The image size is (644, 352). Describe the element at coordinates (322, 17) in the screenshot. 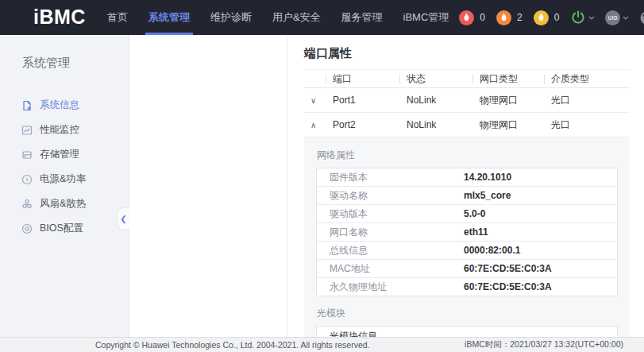

I see `top-navbar: iBMC 首页 系统管理 维护诊断 用户&安全 服务管理 iBMC管理 0 2` at that location.